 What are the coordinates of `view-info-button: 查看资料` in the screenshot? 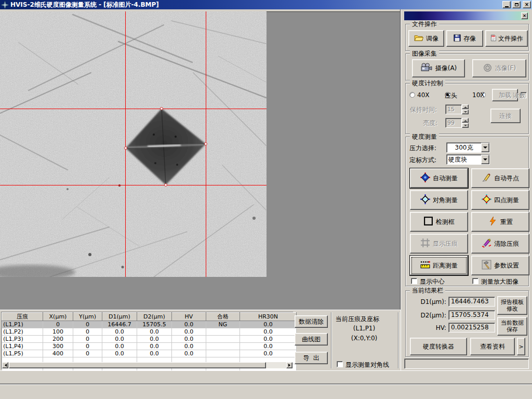 It's located at (493, 347).